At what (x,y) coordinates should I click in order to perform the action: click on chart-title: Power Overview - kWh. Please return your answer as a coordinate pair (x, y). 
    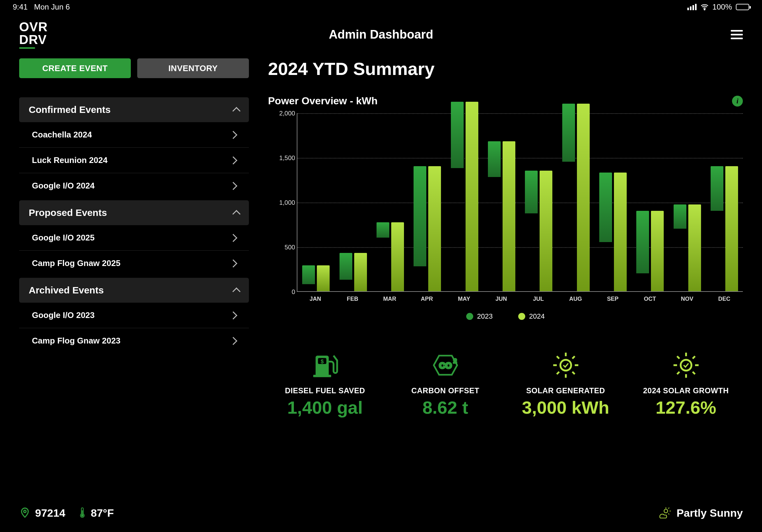
    Looking at the image, I should click on (323, 101).